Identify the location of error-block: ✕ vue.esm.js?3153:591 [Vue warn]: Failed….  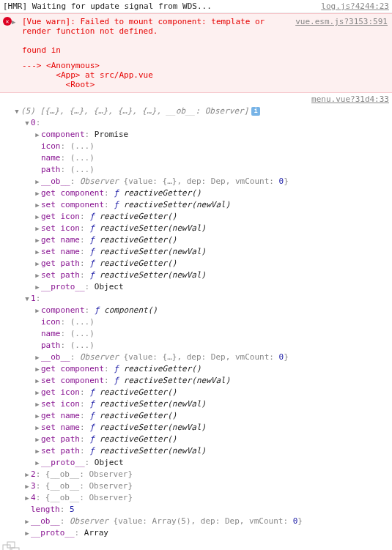
(196, 53).